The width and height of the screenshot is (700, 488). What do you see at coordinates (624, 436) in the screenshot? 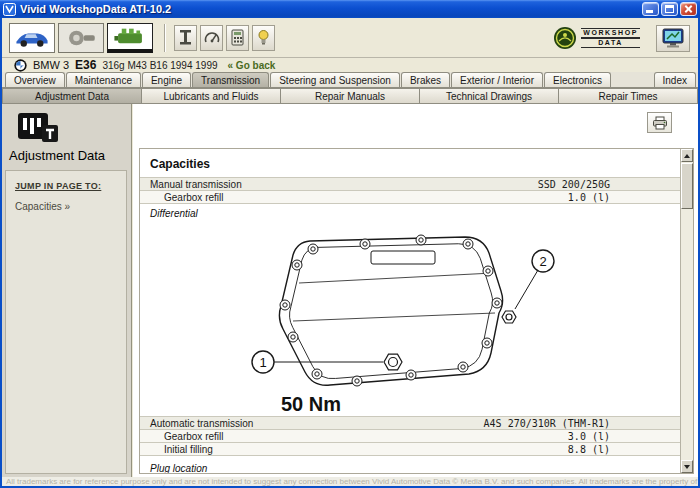
I see `row-value: 3.0 (l)` at bounding box center [624, 436].